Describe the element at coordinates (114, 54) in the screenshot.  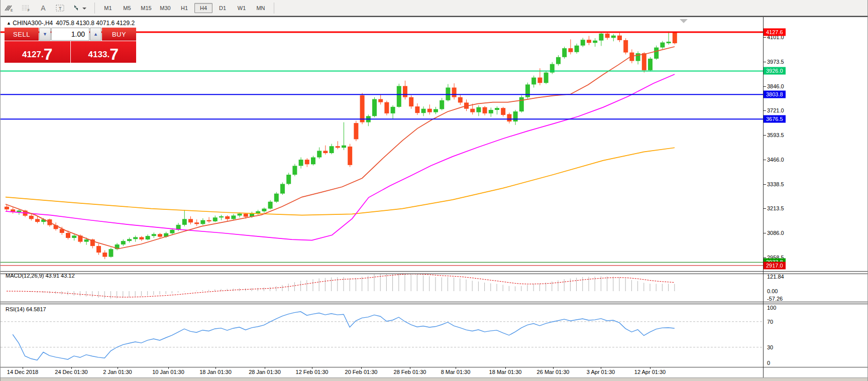
I see `buy-price-big-digit: 7` at that location.